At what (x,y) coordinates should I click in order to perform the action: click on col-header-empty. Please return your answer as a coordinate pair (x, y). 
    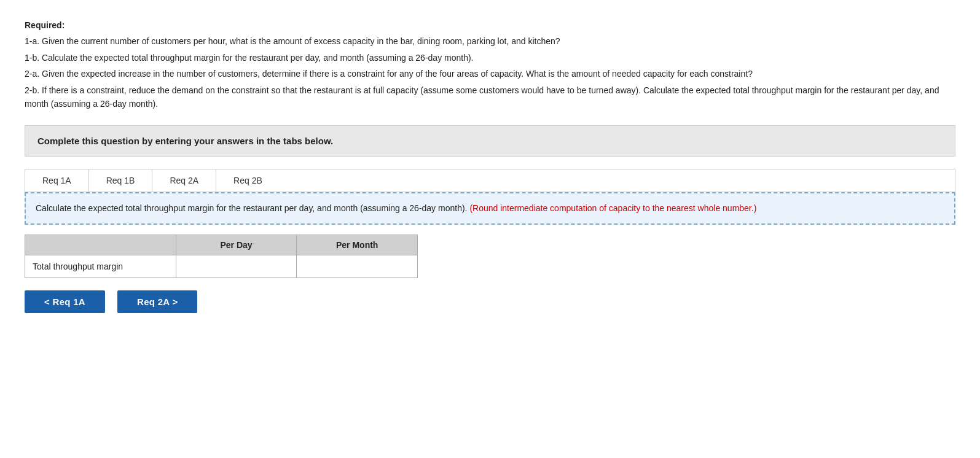
    Looking at the image, I should click on (101, 246).